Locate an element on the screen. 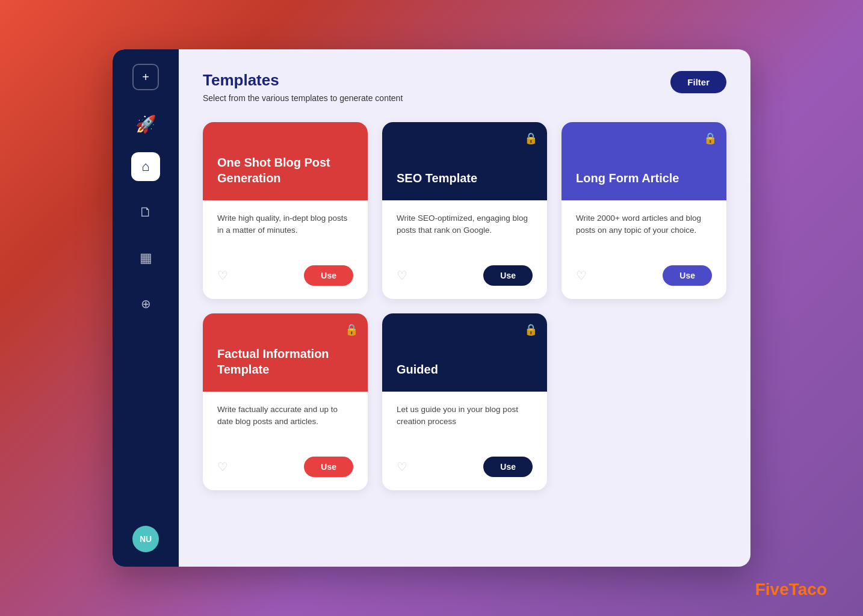  add-button: + is located at coordinates (146, 77).